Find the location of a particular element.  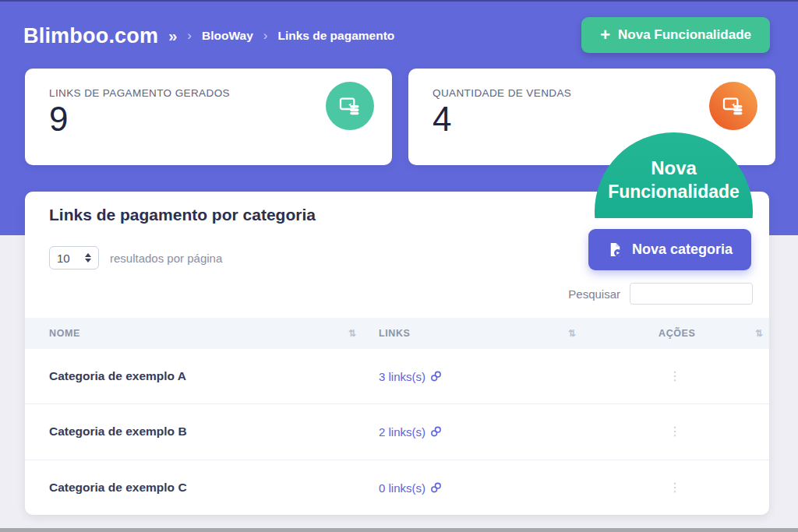

search-row: Pesquisar is located at coordinates (661, 294).